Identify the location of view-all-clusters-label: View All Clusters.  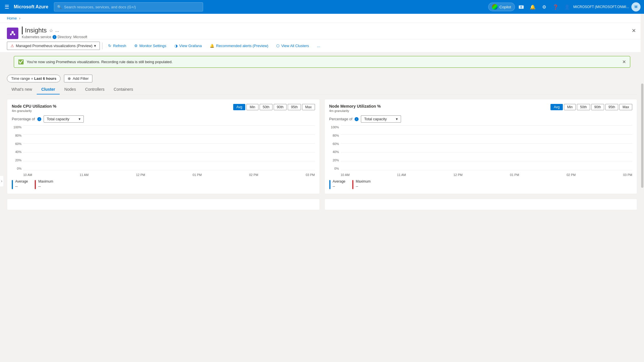
(295, 46).